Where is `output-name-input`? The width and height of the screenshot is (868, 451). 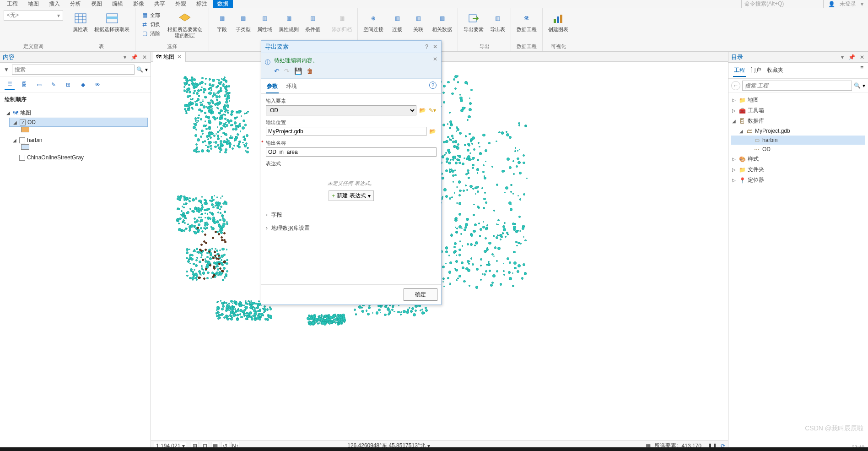 output-name-input is located at coordinates (351, 152).